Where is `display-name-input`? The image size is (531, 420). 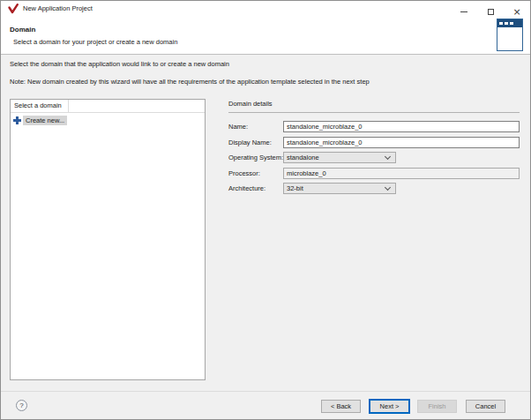 display-name-input is located at coordinates (401, 143).